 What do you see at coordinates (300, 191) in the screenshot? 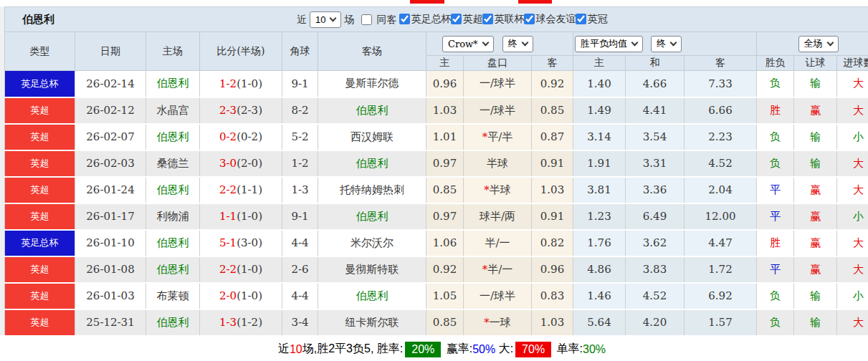
I see `corner-cell: 1-3` at bounding box center [300, 191].